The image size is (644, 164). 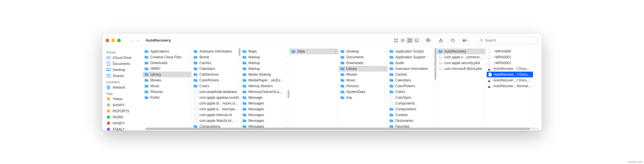 What do you see at coordinates (510, 86) in the screenshot?
I see `column-item: AutoRecover…Normal.dotm` at bounding box center [510, 86].